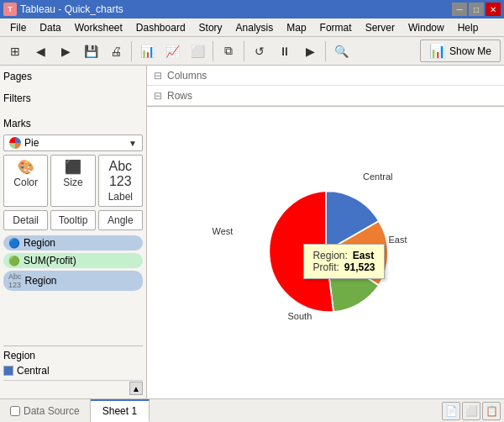 Image resolution: width=504 pixels, height=422 pixels. What do you see at coordinates (73, 124) in the screenshot?
I see `marks-label: Marks` at bounding box center [73, 124].